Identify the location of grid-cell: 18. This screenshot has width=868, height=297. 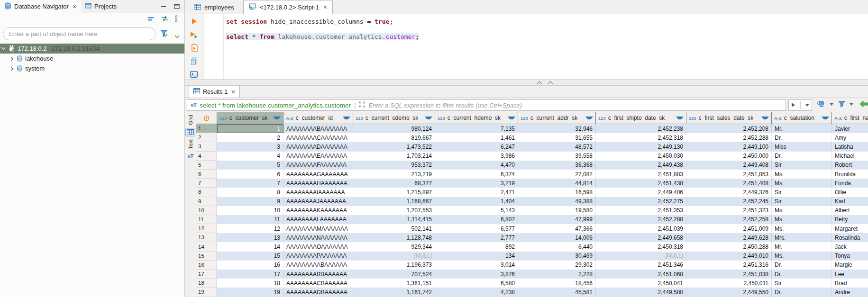
(250, 283).